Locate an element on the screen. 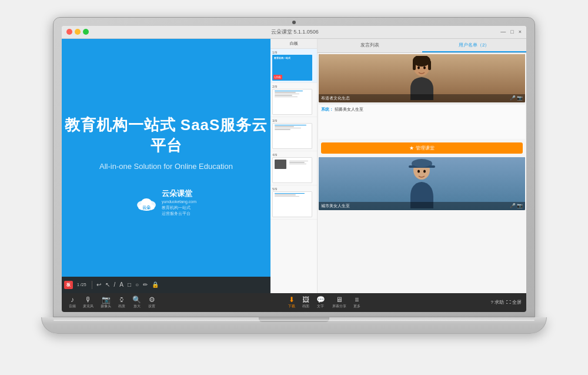 This screenshot has height=375, width=588. mic-icon-1: 🎤 is located at coordinates (513, 98).